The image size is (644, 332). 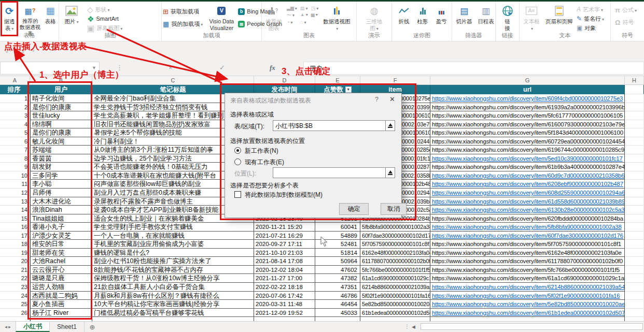 I want to click on cell-date: 2020-09-27 17:11, so click(x=285, y=244).